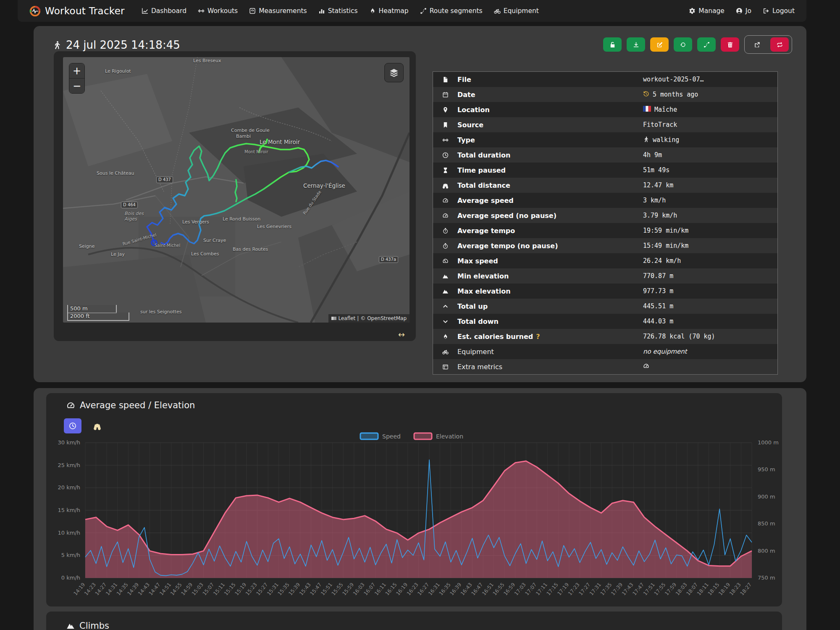 This screenshot has width=840, height=630. I want to click on delete-button, so click(730, 45).